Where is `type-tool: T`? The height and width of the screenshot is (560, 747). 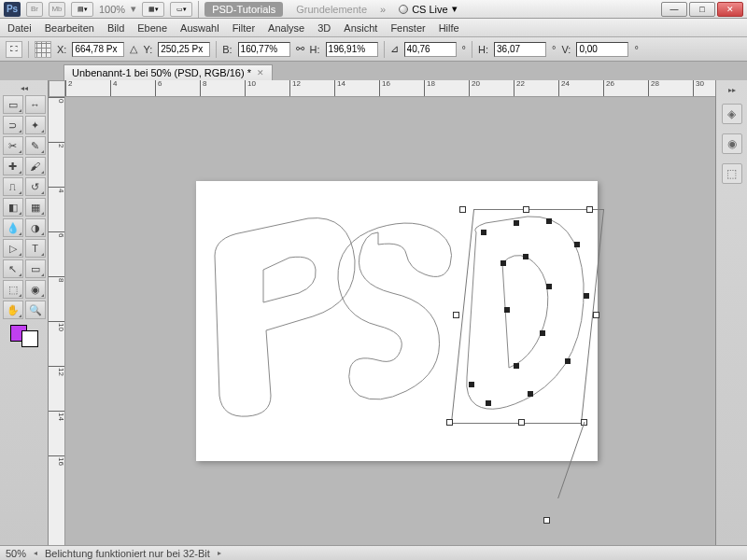
type-tool: T is located at coordinates (35, 248).